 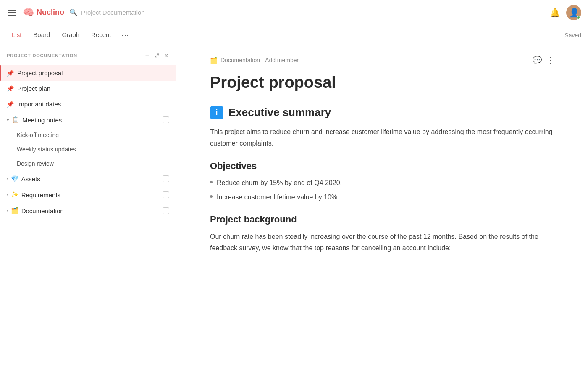 What do you see at coordinates (101, 35) in the screenshot?
I see `tab-recent: Recent` at bounding box center [101, 35].